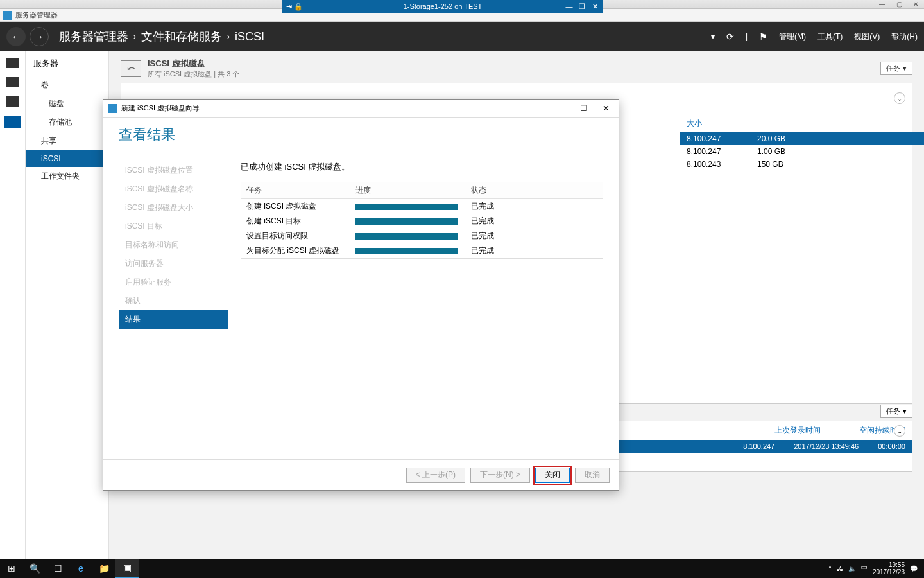  I want to click on remote-title: 1-Storage1-252 on TEST, so click(443, 6).